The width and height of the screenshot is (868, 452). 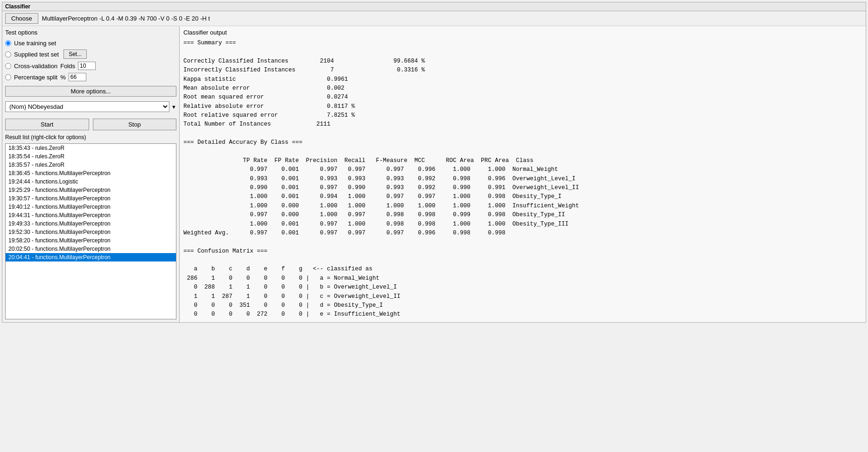 What do you see at coordinates (75, 54) in the screenshot?
I see `set-button: Set...` at bounding box center [75, 54].